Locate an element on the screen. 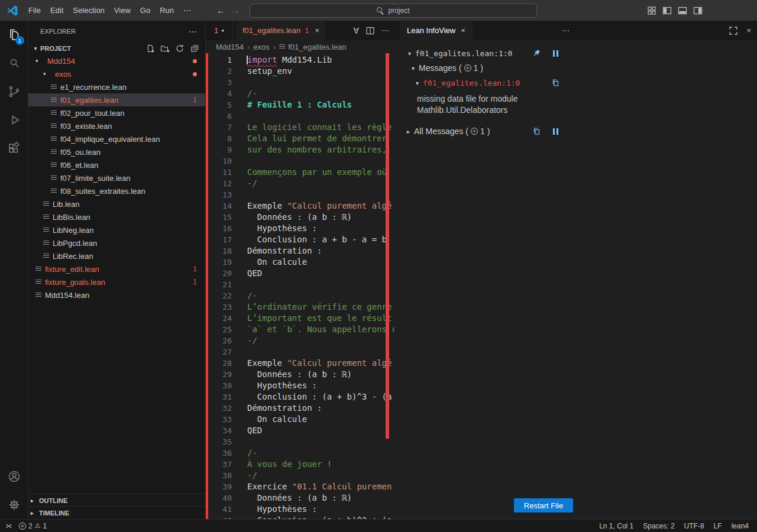 This screenshot has height=532, width=757. tab-label: f01_egalites.lean is located at coordinates (271, 31).